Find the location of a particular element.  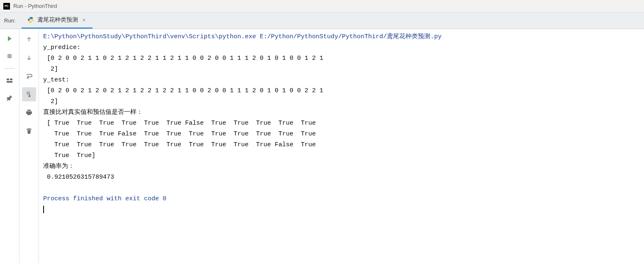

toolbar-divider is located at coordinates (10, 68).